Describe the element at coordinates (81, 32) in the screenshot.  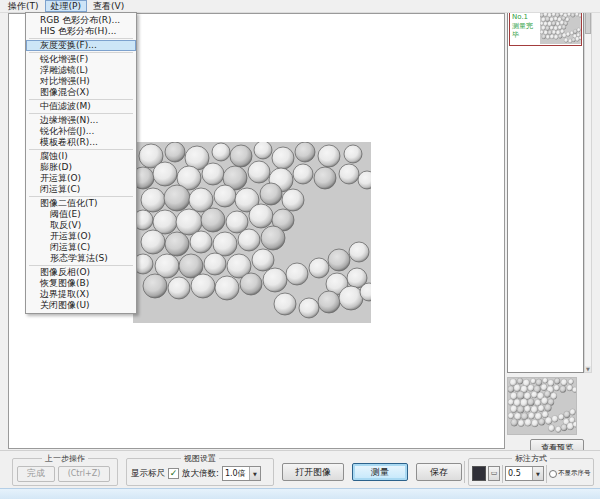
I see `menu-item: HIS 色彩分布(H)...` at that location.